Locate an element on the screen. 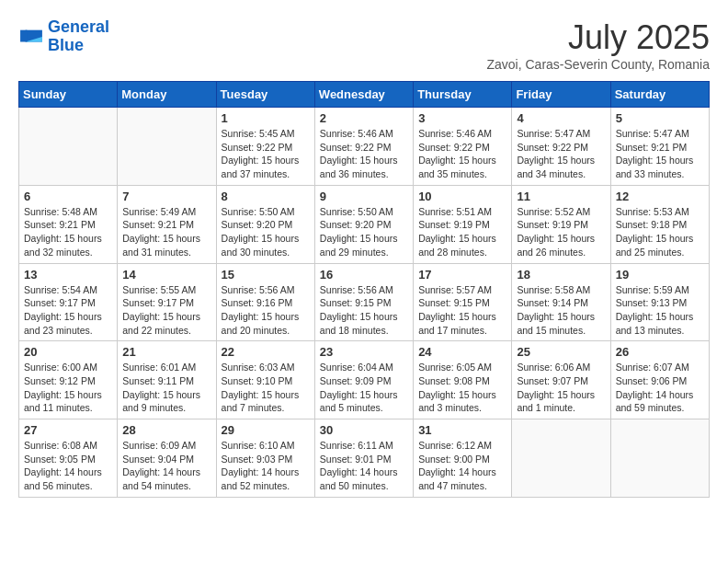 This screenshot has width=728, height=563. calendar-subtitle: Zavoi, Caras-Severin County, Romania is located at coordinates (597, 64).